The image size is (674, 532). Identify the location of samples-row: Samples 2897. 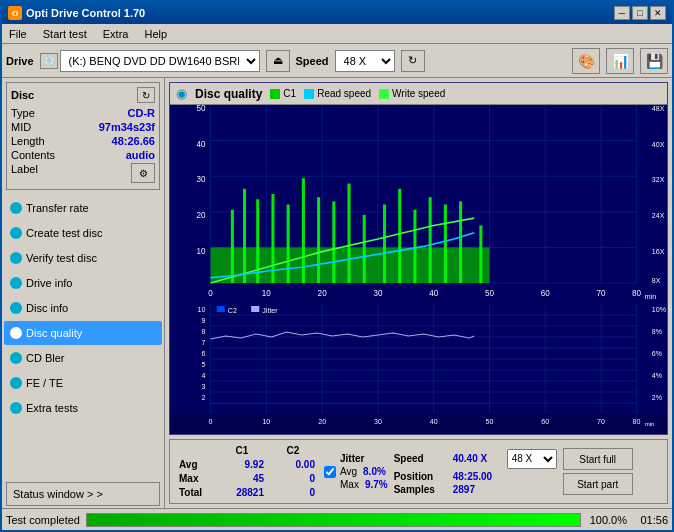
(476, 490).